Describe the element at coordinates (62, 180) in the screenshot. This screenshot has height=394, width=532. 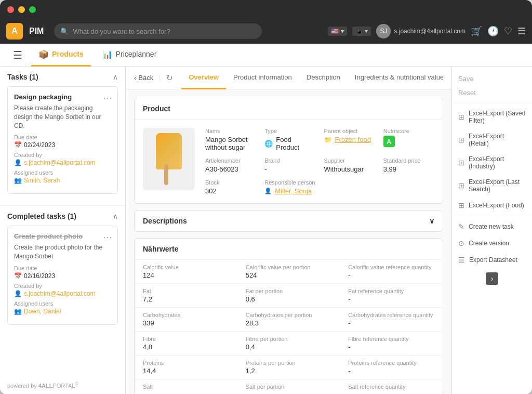
I see `assigned-value: 👥 Smith, Sarah` at that location.